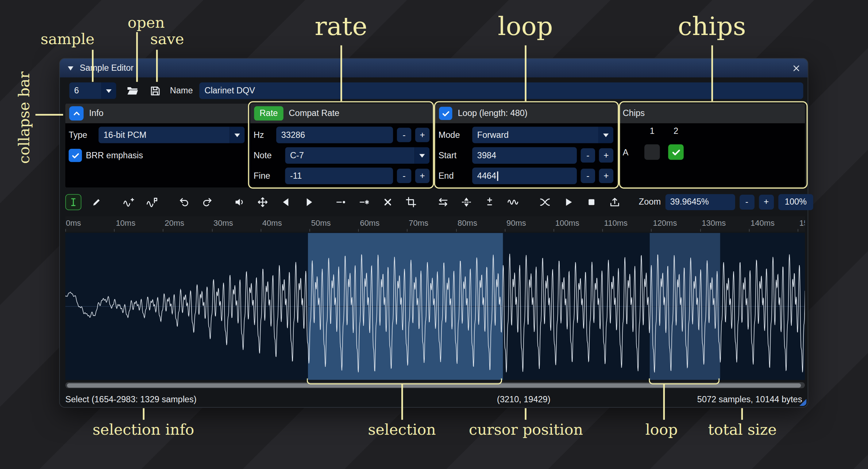  Describe the element at coordinates (269, 113) in the screenshot. I see `rate-toggle-button: Rate` at that location.